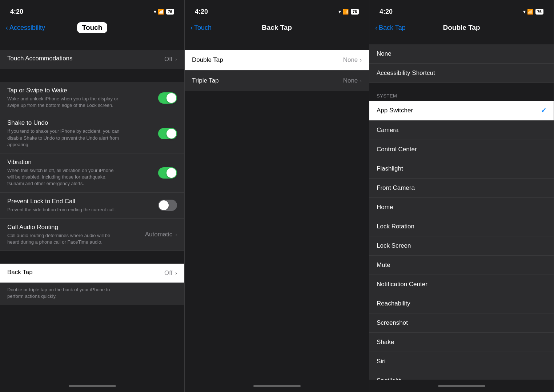  What do you see at coordinates (7, 28) in the screenshot?
I see `chevron-left-icon-1: ‹` at bounding box center [7, 28].